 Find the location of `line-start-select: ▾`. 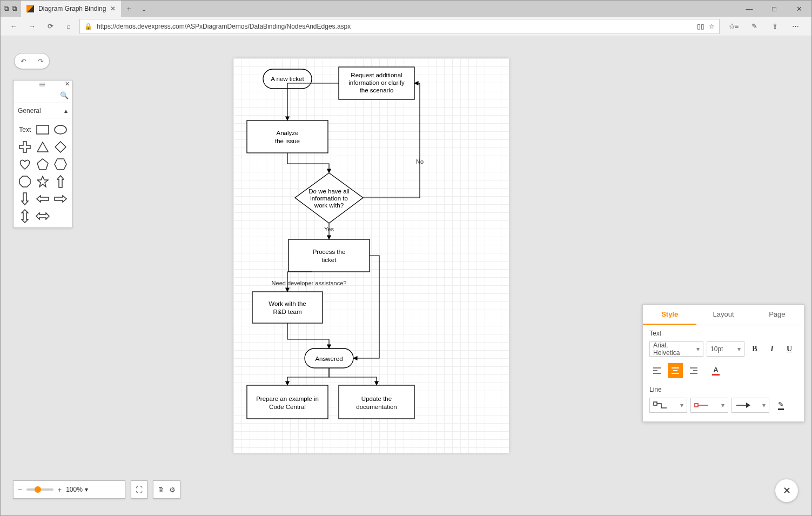

line-start-select: ▾ is located at coordinates (709, 405).